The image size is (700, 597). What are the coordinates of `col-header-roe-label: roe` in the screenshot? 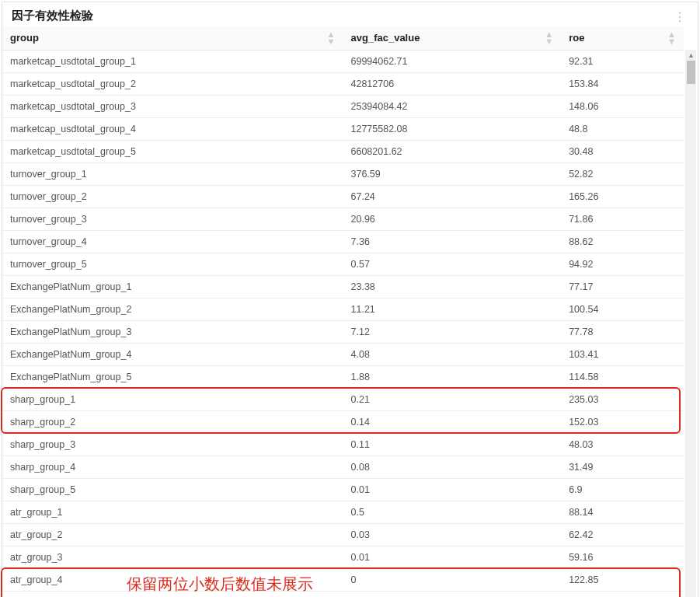 It's located at (576, 37).